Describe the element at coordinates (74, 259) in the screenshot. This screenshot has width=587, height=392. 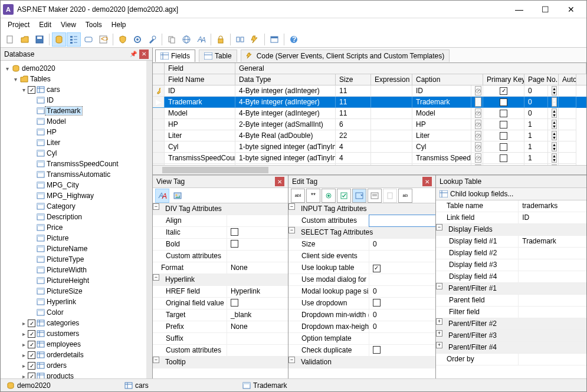
I see `tree-field: PictureType` at that location.